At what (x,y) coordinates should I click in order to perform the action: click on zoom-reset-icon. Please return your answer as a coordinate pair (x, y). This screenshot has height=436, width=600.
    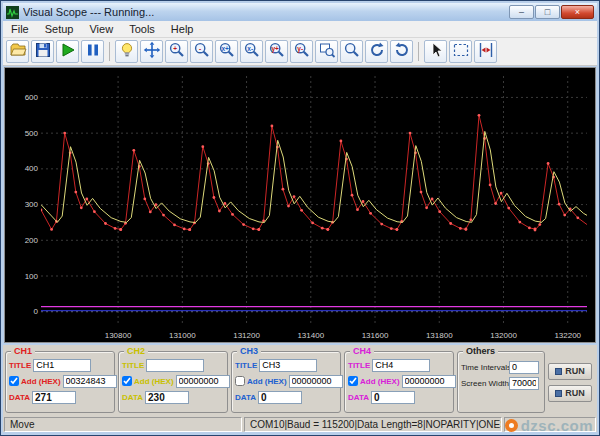
    Looking at the image, I should click on (352, 52).